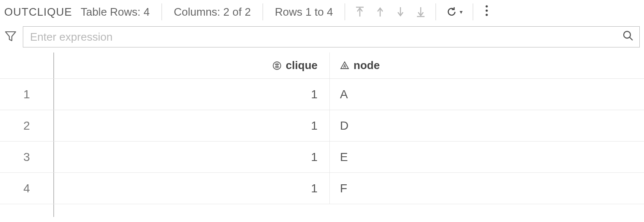 The height and width of the screenshot is (222, 644). Describe the element at coordinates (322, 157) in the screenshot. I see `table-row: 3 1 E` at that location.